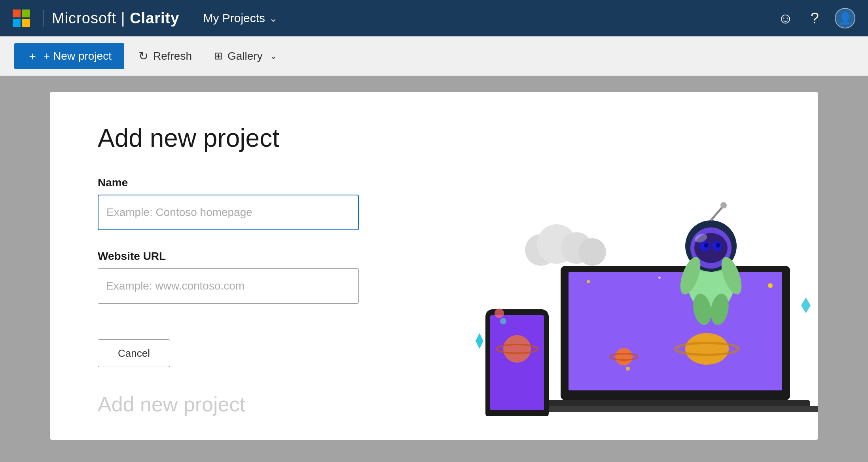 This screenshot has height=462, width=868. Describe the element at coordinates (234, 18) in the screenshot. I see `projects-label: My Projects` at that location.